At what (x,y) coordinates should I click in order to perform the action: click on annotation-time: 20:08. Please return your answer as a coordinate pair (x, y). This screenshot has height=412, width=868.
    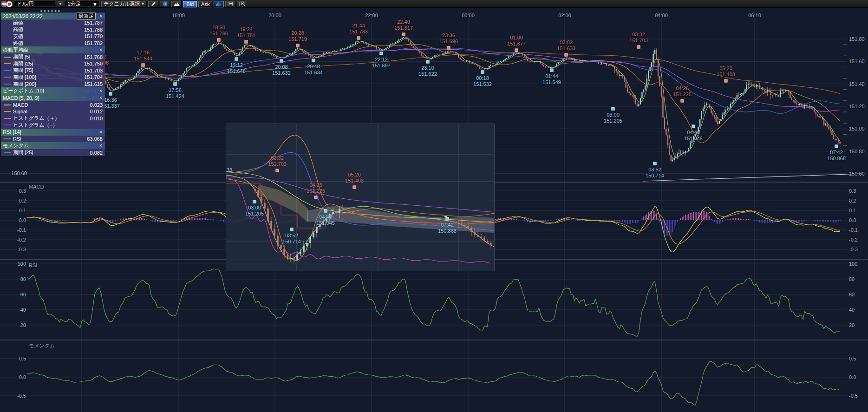
    Looking at the image, I should click on (281, 67).